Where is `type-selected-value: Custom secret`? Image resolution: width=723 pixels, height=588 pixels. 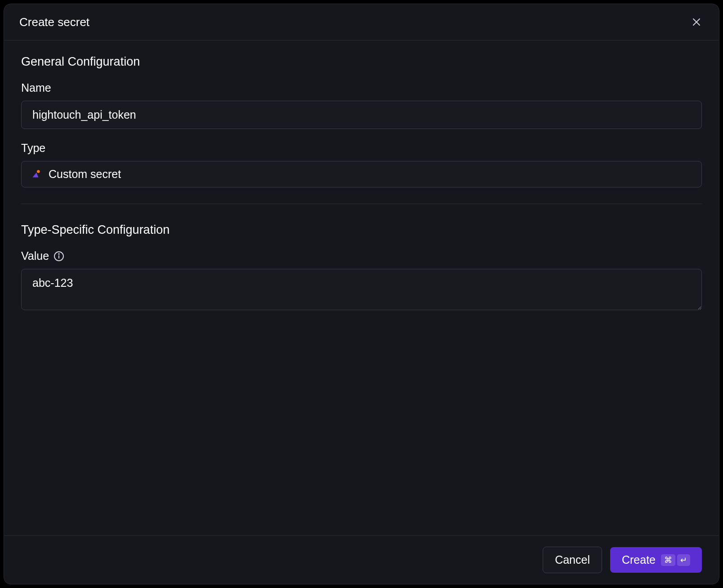
type-selected-value: Custom secret is located at coordinates (85, 174).